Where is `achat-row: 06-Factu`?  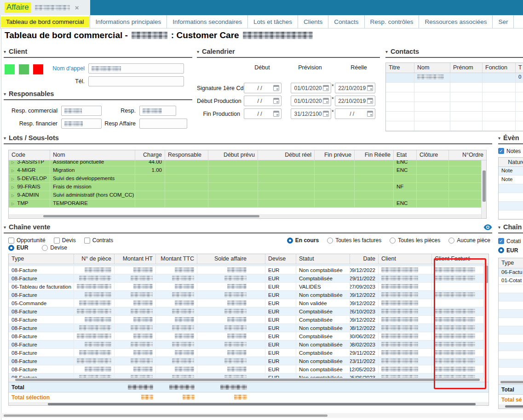
achat-row: 06-Factu is located at coordinates (511, 272).